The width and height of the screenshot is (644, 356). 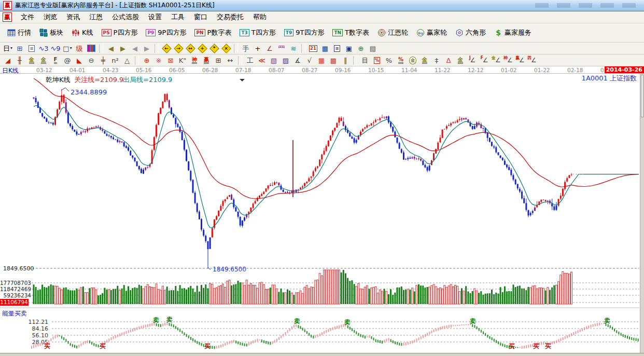 What do you see at coordinates (361, 48) in the screenshot?
I see `export-button: ⊕` at bounding box center [361, 48].